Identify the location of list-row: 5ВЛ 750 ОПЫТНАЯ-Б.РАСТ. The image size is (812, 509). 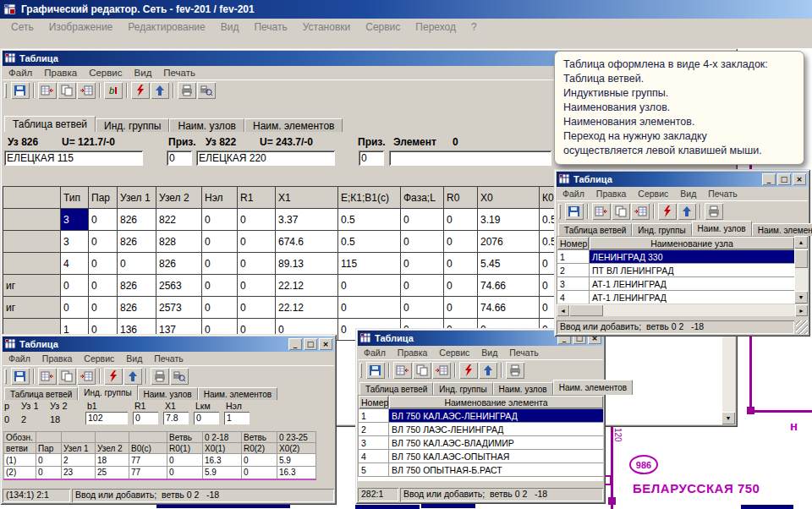
(481, 470).